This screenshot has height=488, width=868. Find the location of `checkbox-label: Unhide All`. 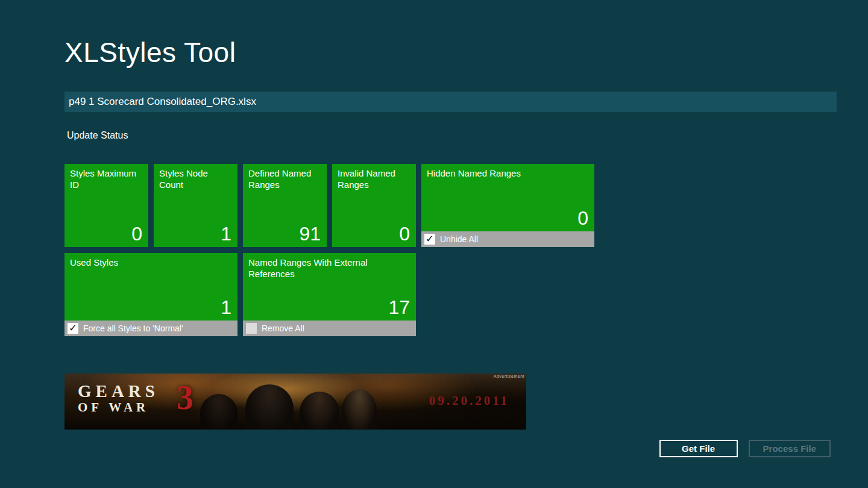

checkbox-label: Unhide All is located at coordinates (459, 239).